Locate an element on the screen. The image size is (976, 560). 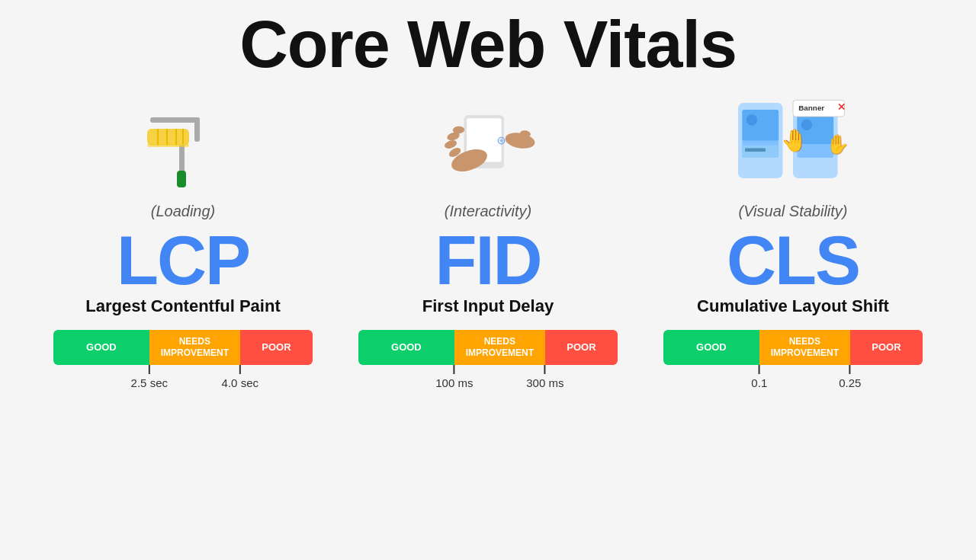
fid-needs: NEEDS IMPROVEMENT is located at coordinates (500, 347).